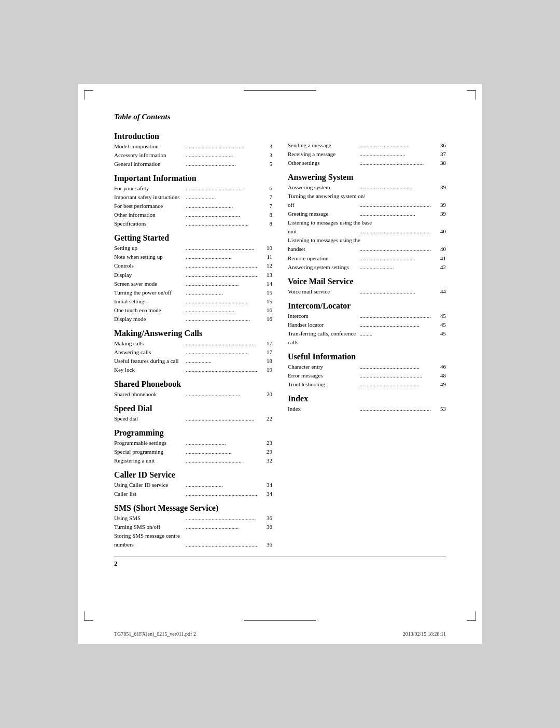  I want to click on toc-row: Accessory information...................…, so click(193, 156).